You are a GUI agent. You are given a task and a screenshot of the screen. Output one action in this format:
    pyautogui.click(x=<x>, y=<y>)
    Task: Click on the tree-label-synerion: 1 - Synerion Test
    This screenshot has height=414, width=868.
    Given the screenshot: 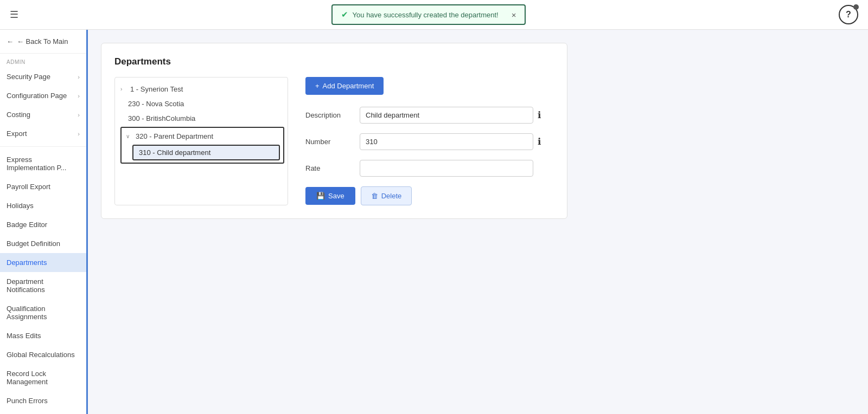 What is the action you would take?
    pyautogui.click(x=156, y=89)
    